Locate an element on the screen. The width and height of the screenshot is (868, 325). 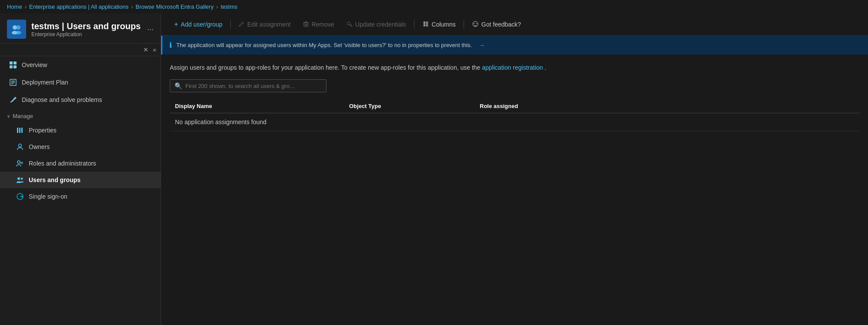
roles-icon is located at coordinates (20, 163).